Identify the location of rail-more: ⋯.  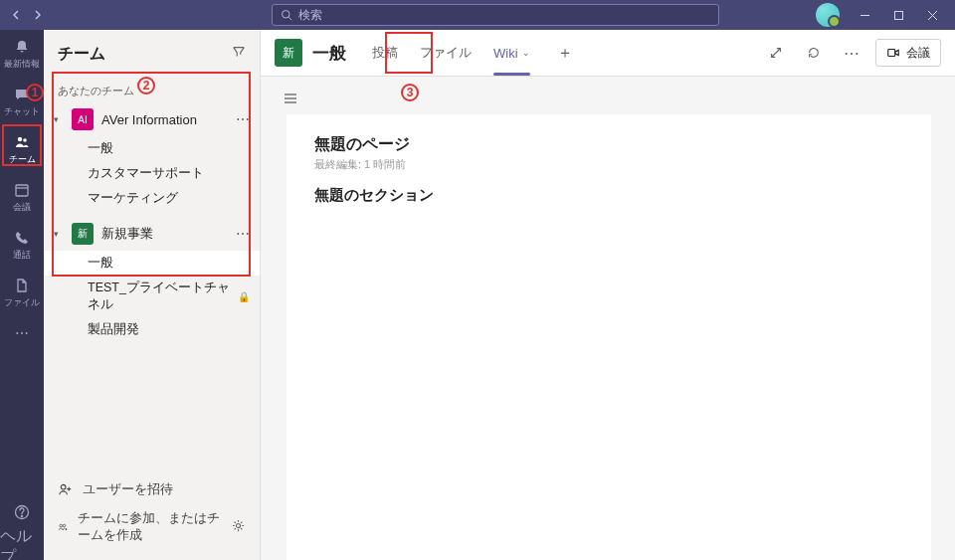
(22, 333).